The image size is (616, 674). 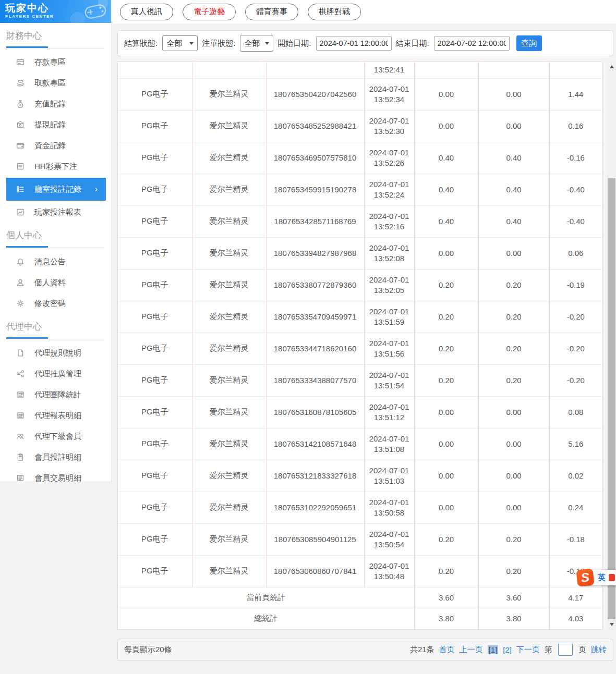 What do you see at coordinates (597, 578) in the screenshot?
I see `ime-toolbar: S 英` at bounding box center [597, 578].